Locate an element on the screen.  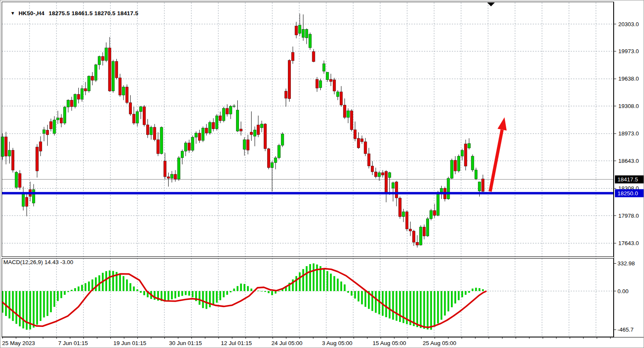
macd-axis-label: -465.7 is located at coordinates (625, 330).